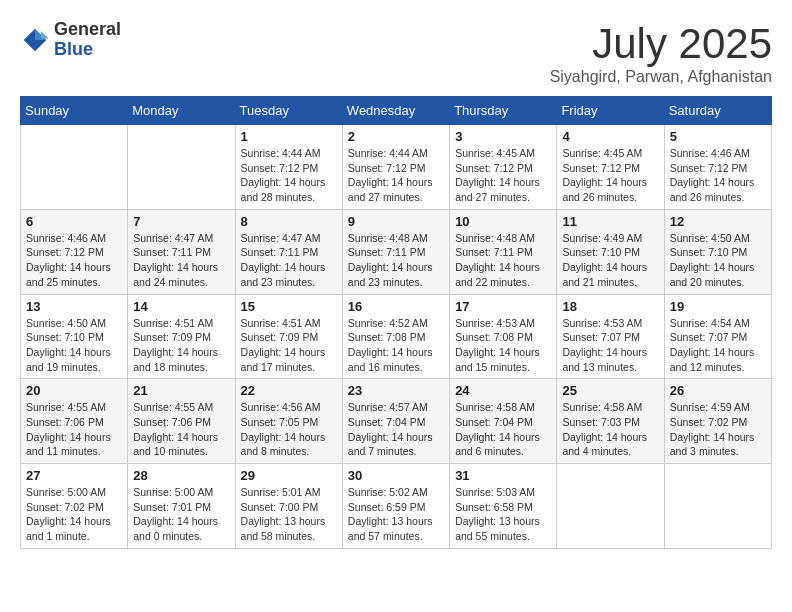  I want to click on calendar-cell: 17Sunrise: 4:53 AM Sunset: 7:08 PM Dayli…, so click(504, 336).